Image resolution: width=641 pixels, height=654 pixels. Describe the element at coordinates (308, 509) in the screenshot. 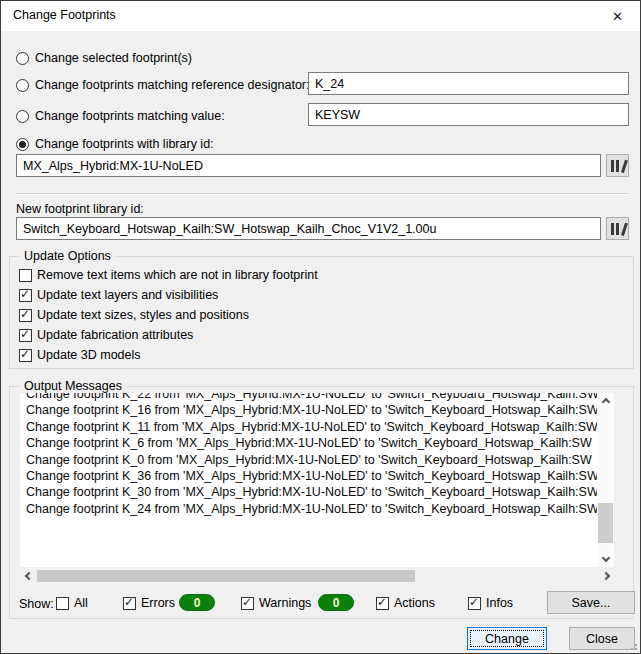

I see `message-line: Change footprint K_24 from 'MX_Alps_Hybr…` at that location.